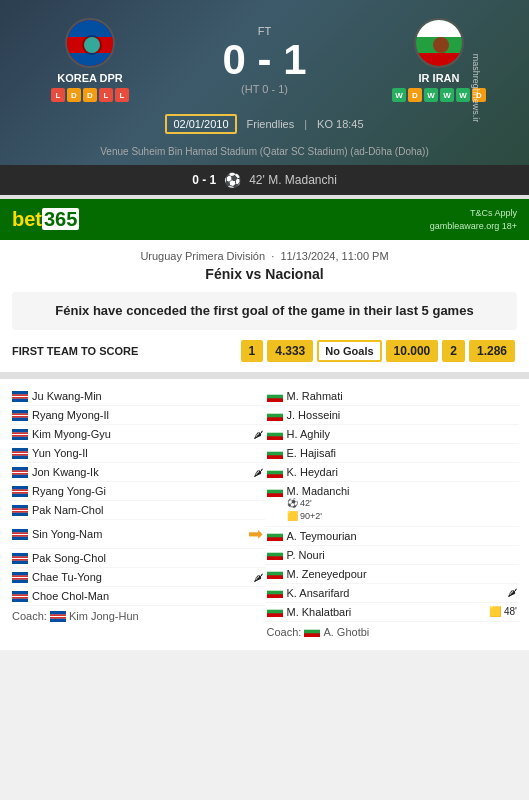 The image size is (529, 800). Describe the element at coordinates (264, 154) in the screenshot. I see `venue-row: Venue Suheim Bin Hamad Stadium (Qatar SC…` at that location.